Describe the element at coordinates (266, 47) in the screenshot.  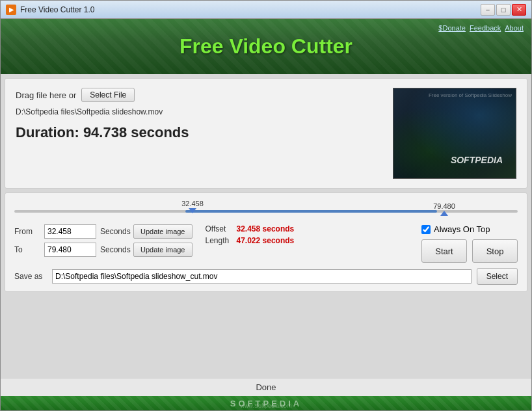
I see `app-title: Free Video Cutter` at that location.